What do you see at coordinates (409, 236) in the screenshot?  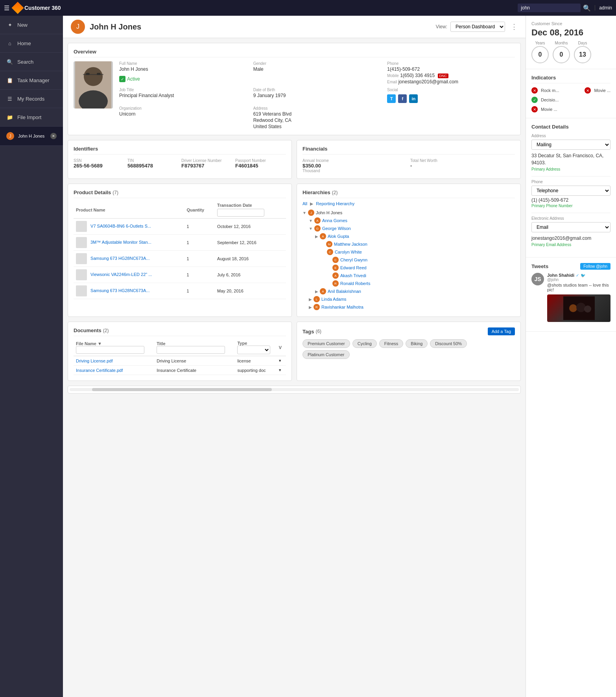 I see `hierarchy-node: ▶ A Alok Gupta` at bounding box center [409, 236].